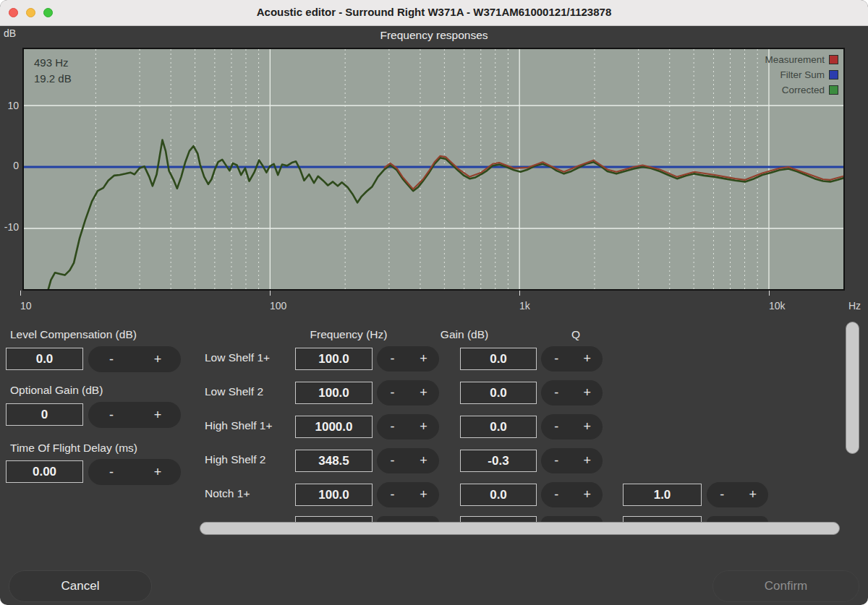 Image resolution: width=868 pixels, height=605 pixels. What do you see at coordinates (571, 359) in the screenshot?
I see `low-shelf-1-gain-stepper: - +` at bounding box center [571, 359].